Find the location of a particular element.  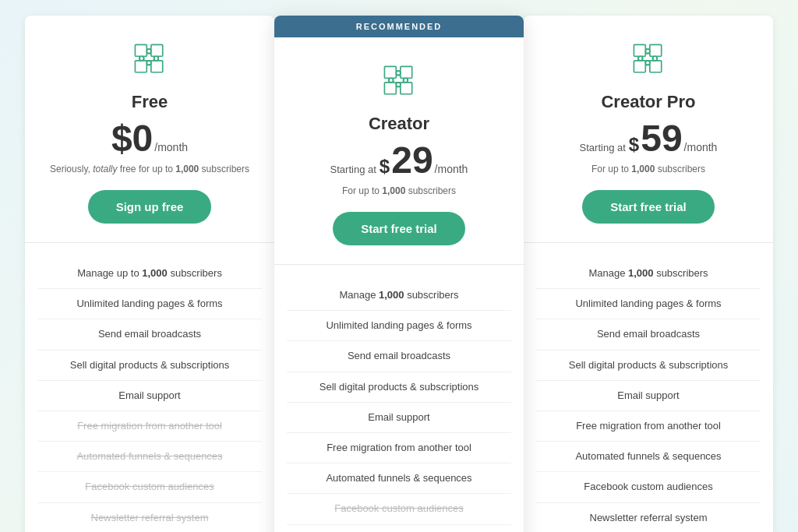

plan-price-creator-pro: Starting at $ 59 /month is located at coordinates (648, 139).